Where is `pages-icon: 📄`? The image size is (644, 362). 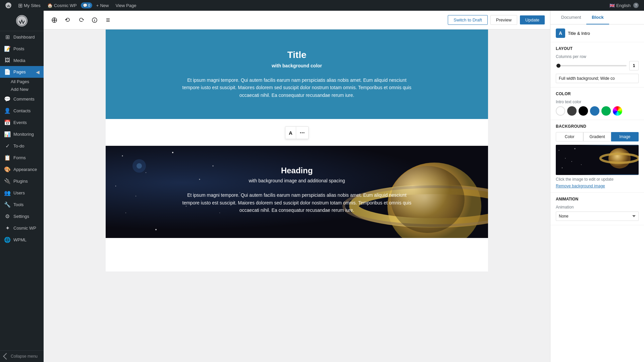 pages-icon: 📄 is located at coordinates (7, 72).